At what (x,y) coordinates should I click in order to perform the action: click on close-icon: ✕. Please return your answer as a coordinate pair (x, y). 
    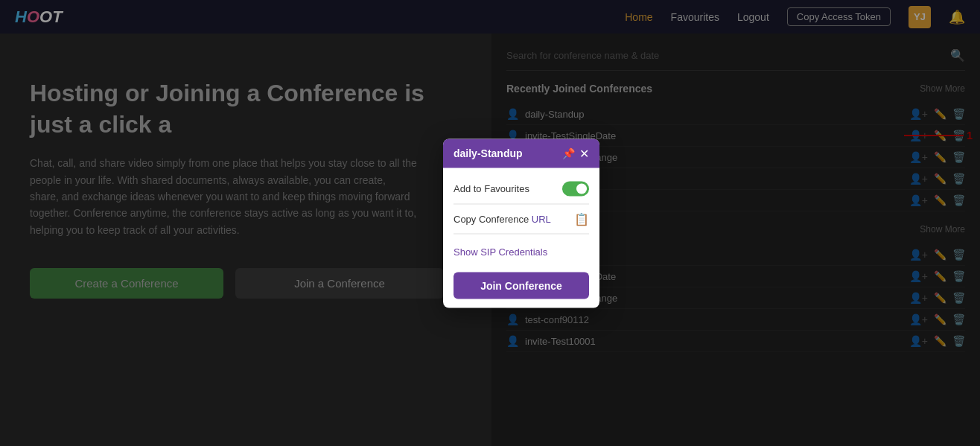
    Looking at the image, I should click on (584, 153).